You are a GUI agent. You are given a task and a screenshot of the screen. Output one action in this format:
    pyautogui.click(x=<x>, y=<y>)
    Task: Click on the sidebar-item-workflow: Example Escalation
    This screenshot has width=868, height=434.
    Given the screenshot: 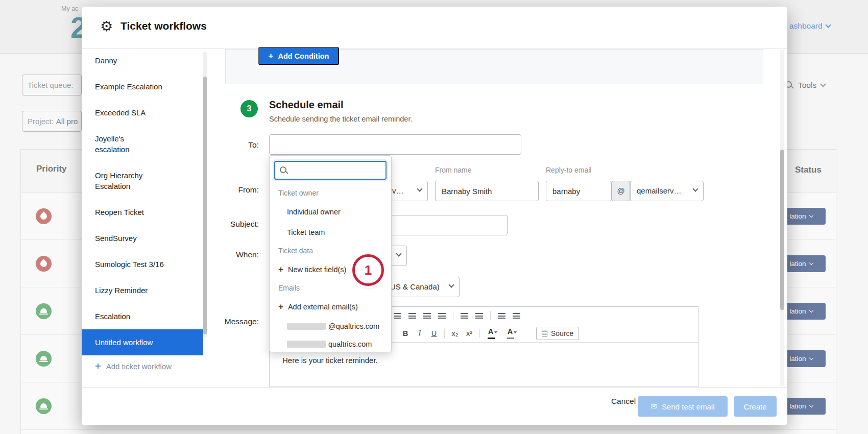 What is the action you would take?
    pyautogui.click(x=142, y=87)
    